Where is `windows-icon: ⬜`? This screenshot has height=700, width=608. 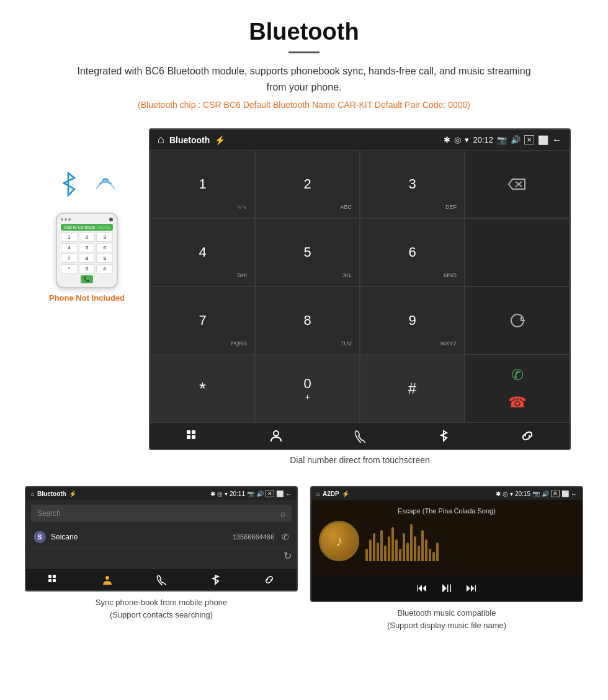
windows-icon: ⬜ is located at coordinates (543, 140).